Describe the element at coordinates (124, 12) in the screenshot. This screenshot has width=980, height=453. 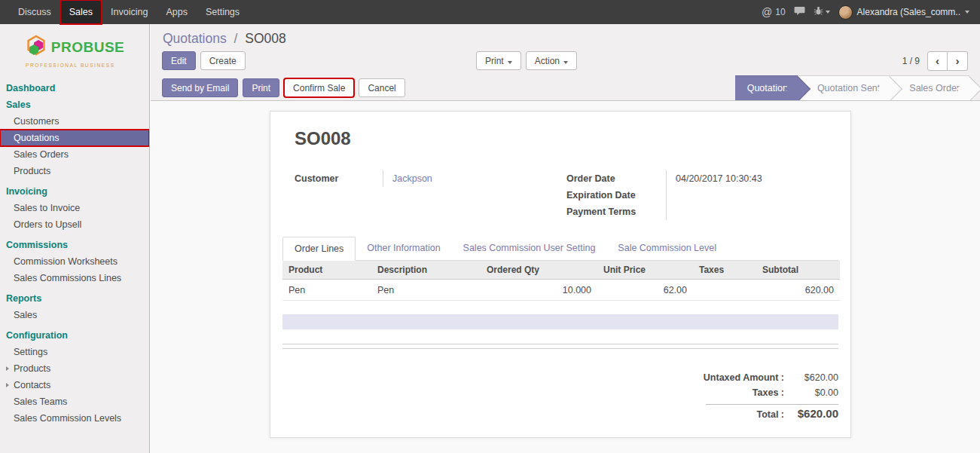
I see `app-menu: Discuss Sales Invoicing Apps Settings` at that location.